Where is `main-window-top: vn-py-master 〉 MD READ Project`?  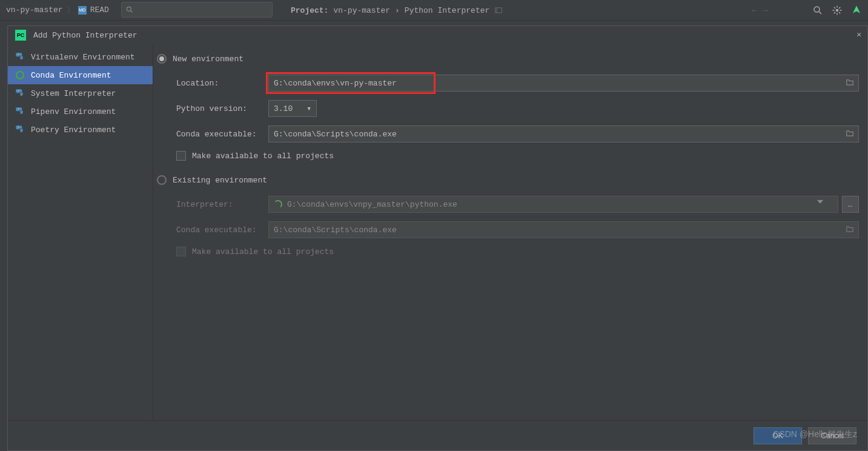
main-window-top: vn-py-master 〉 MD READ Project is located at coordinates (434, 10).